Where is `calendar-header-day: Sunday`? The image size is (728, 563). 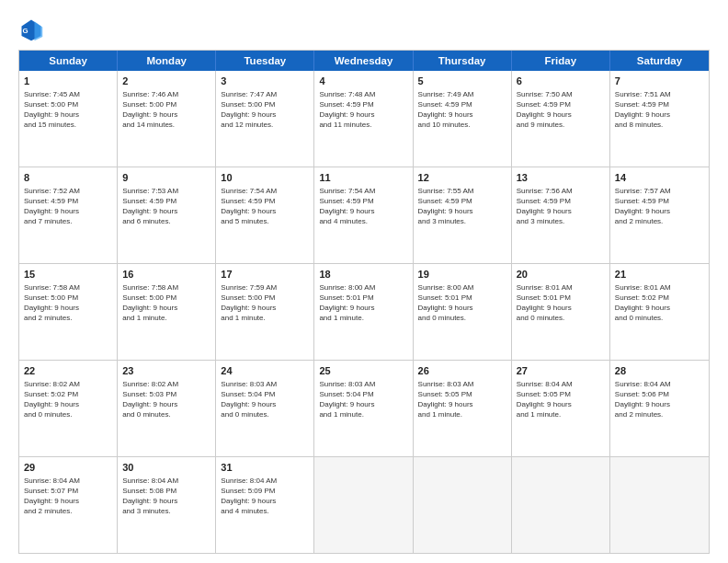
calendar-header-day: Sunday is located at coordinates (68, 61).